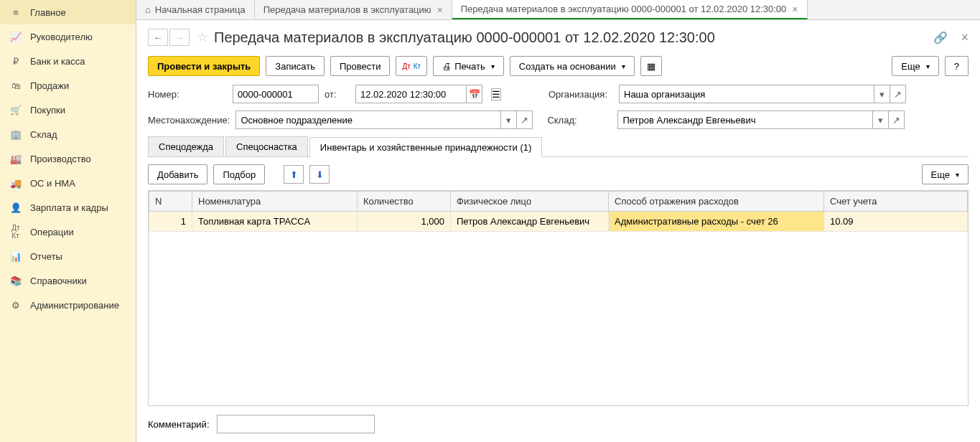  I want to click on sidebar-item-sales: 🛍 Продажи, so click(67, 85).